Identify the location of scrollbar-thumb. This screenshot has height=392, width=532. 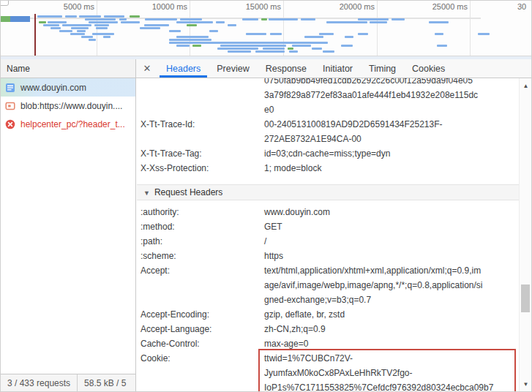
(525, 298).